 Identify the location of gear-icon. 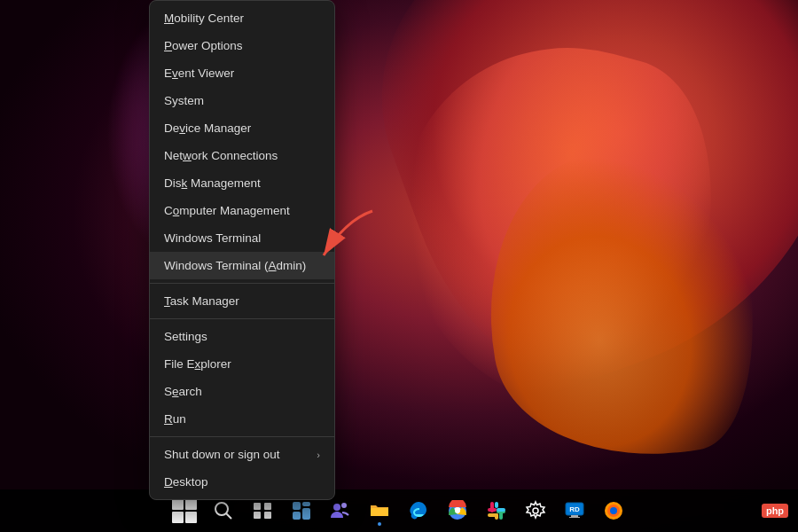
(536, 511).